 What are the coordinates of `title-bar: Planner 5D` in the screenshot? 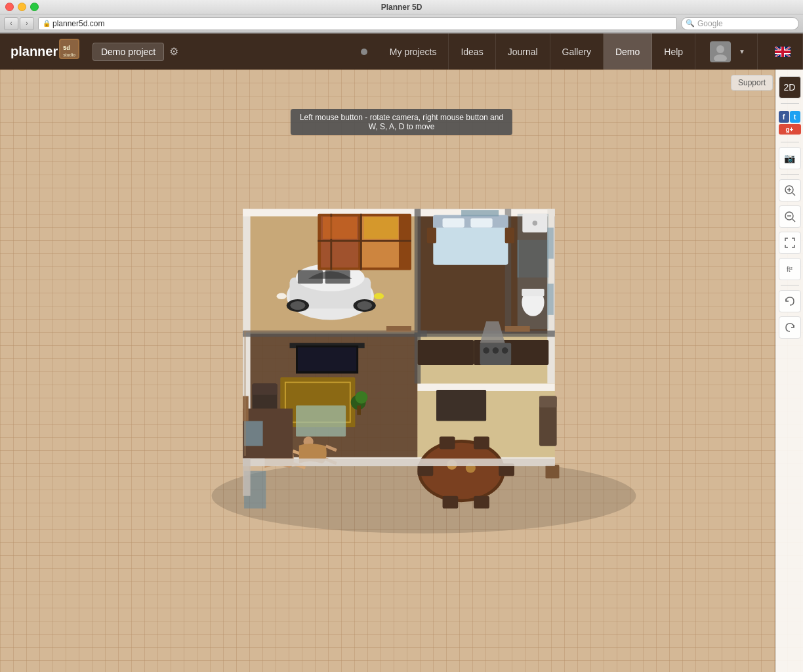 It's located at (402, 7).